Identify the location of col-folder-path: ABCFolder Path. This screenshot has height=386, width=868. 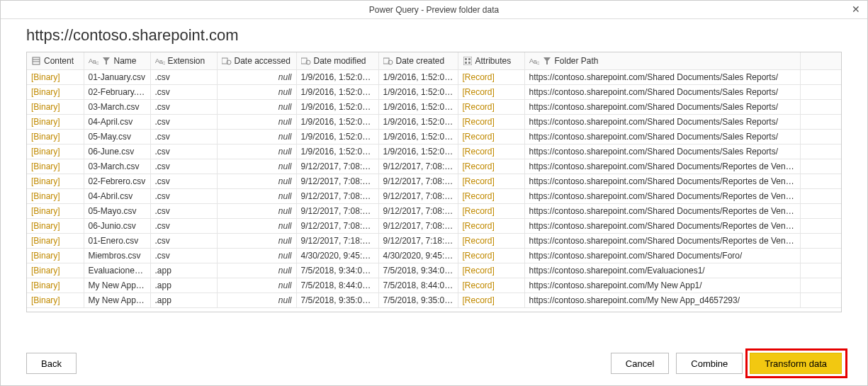
(662, 61).